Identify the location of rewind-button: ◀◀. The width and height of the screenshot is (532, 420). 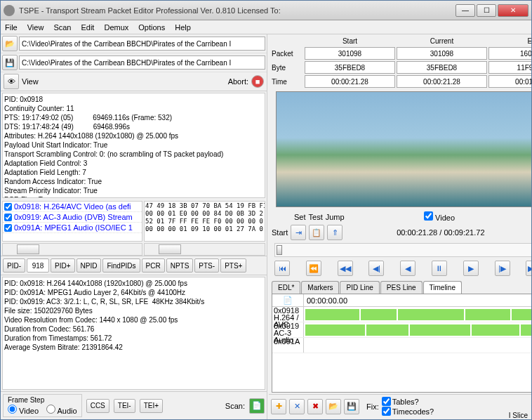
(345, 268).